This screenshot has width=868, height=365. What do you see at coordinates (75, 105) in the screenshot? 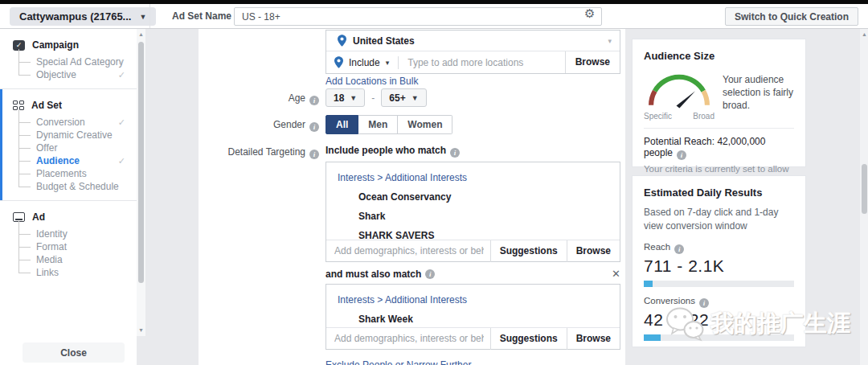
I see `ad-set-section-header: Ad Set` at bounding box center [75, 105].